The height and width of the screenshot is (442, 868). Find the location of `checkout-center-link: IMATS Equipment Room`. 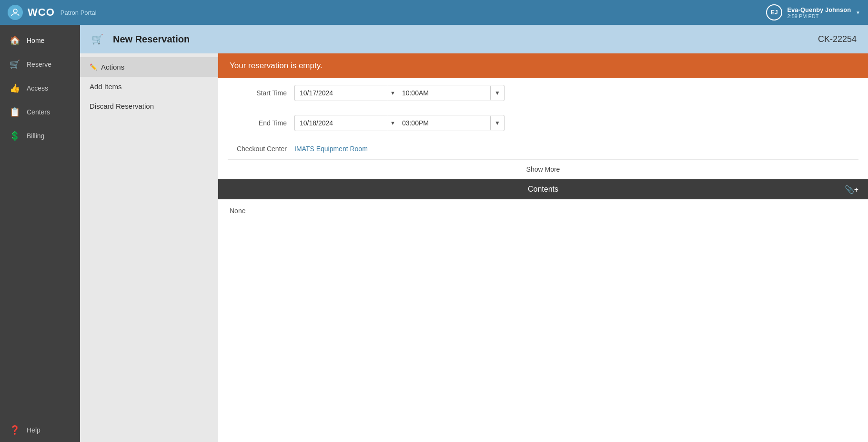

checkout-center-link: IMATS Equipment Room is located at coordinates (331, 149).